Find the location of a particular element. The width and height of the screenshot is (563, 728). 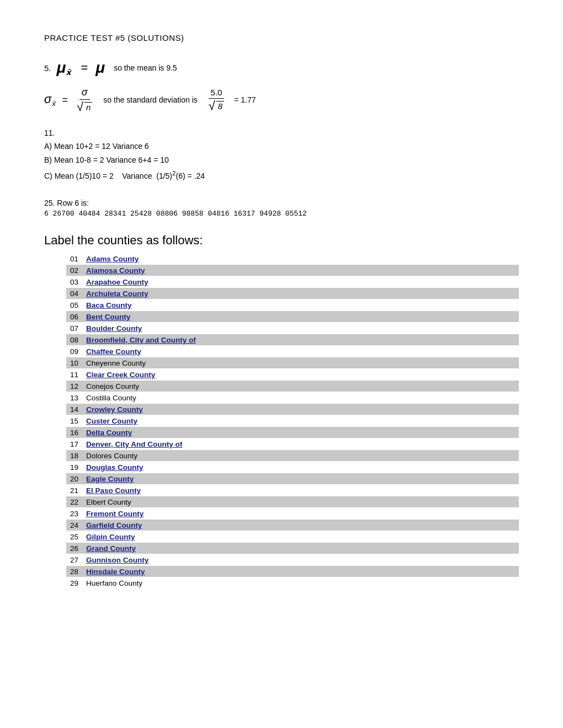

county-number: 03 is located at coordinates (74, 282).